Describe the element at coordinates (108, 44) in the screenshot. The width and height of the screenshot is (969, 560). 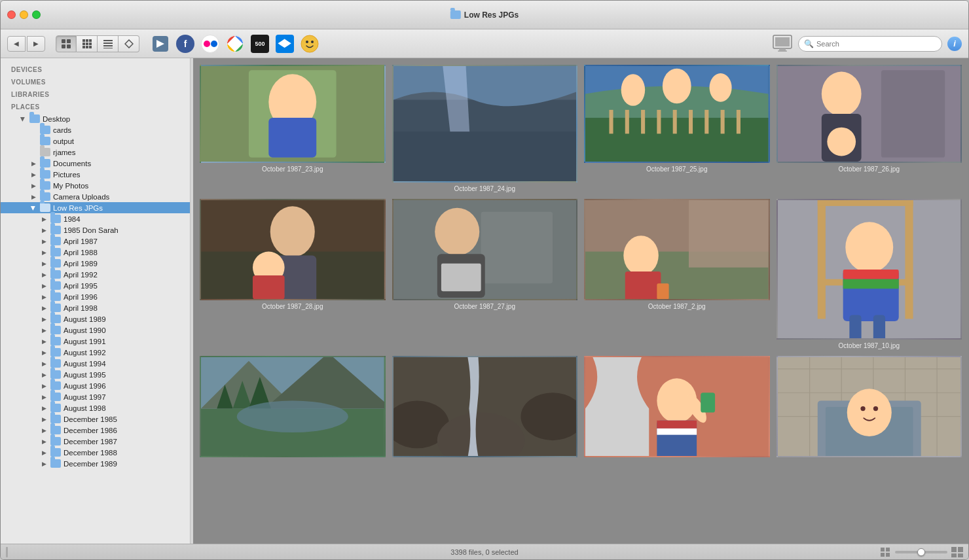
I see `view-list-button` at that location.